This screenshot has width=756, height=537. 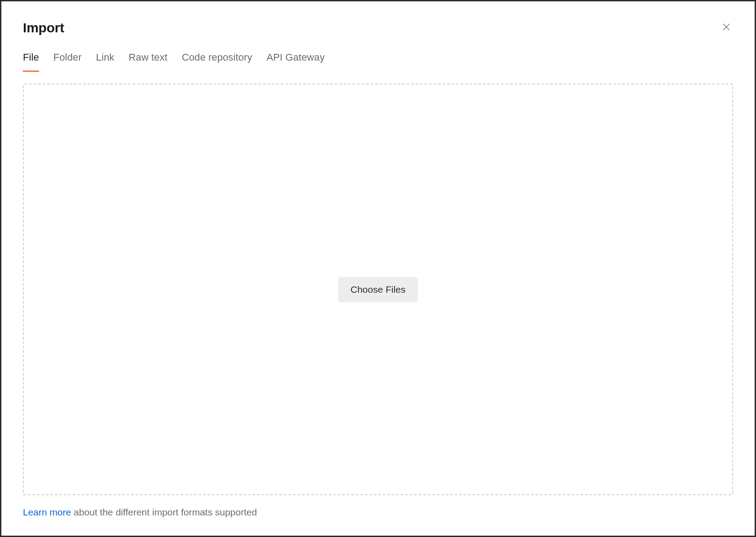 What do you see at coordinates (164, 512) in the screenshot?
I see `footer-rest: about the different import formats suppo…` at bounding box center [164, 512].